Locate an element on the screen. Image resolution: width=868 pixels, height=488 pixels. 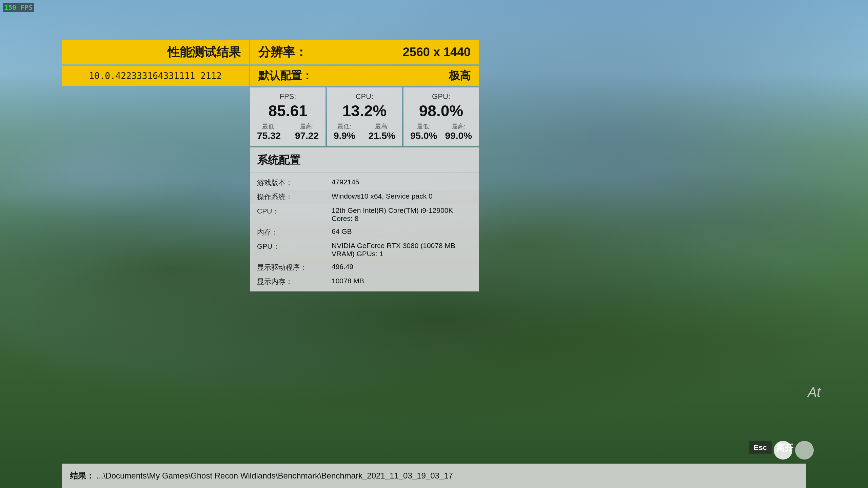
sys-val: 64 GB is located at coordinates (342, 232).